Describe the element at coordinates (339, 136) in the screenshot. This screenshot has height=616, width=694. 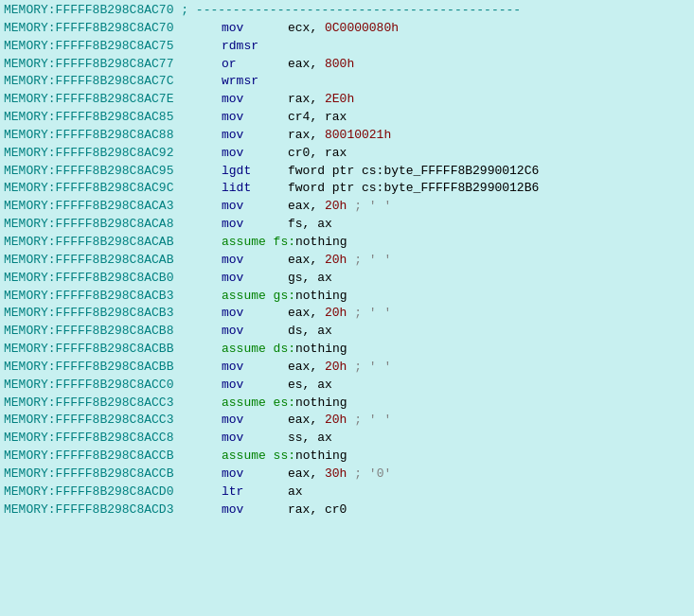
I see `operands: rax, 80010021h` at that location.